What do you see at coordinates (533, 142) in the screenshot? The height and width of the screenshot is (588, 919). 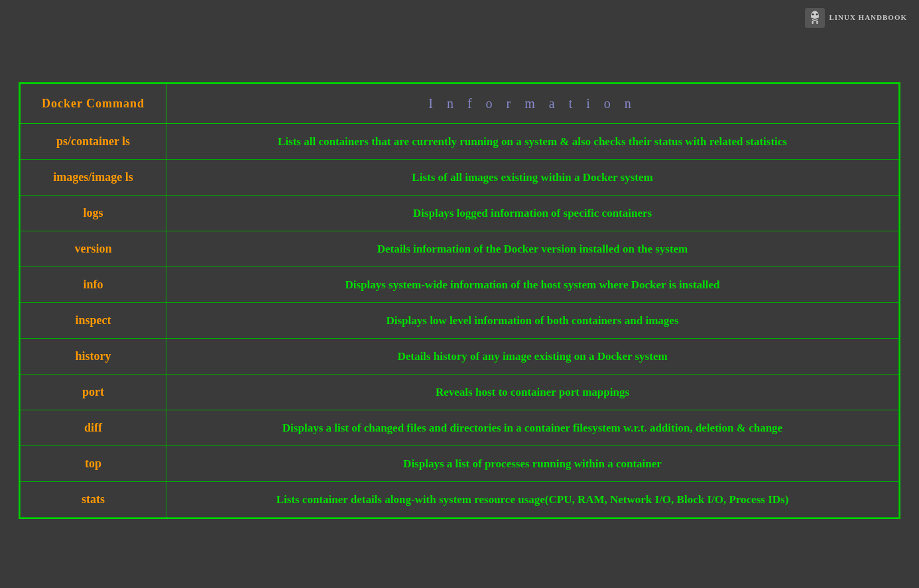 I see `info-cell: Lists all containers that are currently …` at bounding box center [533, 142].